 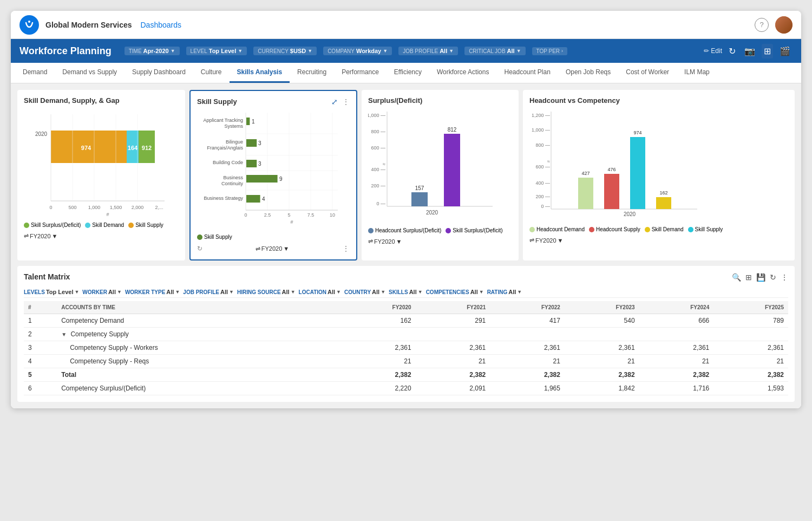 What do you see at coordinates (586, 173) in the screenshot?
I see `svg-text: 427` at bounding box center [586, 173].